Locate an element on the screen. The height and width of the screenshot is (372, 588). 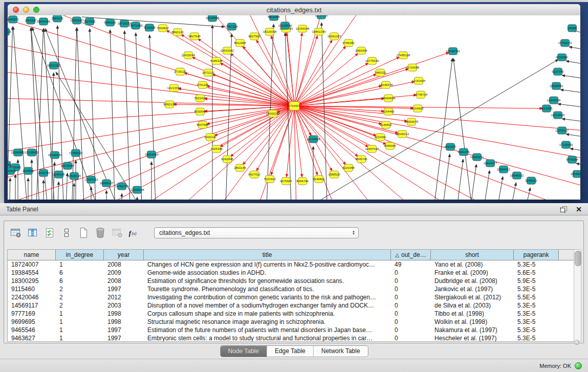
table-cell-pagerank: 5.9E-5 is located at coordinates (536, 281).